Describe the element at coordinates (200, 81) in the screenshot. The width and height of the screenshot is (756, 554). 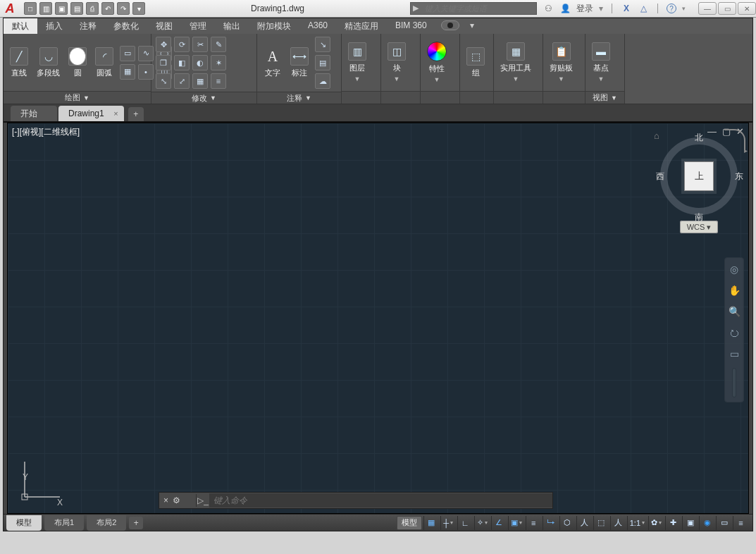
I see `array-icon: ▦` at that location.